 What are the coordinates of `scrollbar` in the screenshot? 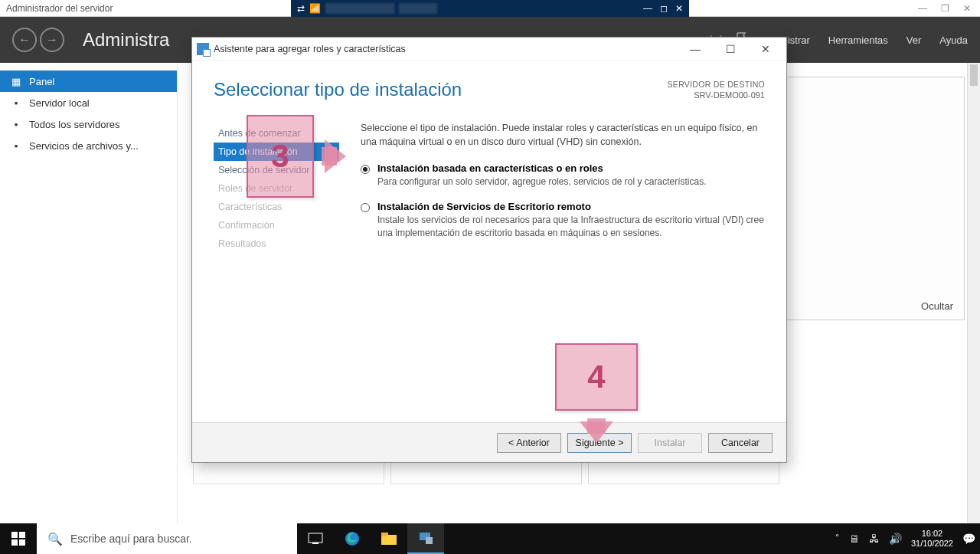 It's located at (974, 293).